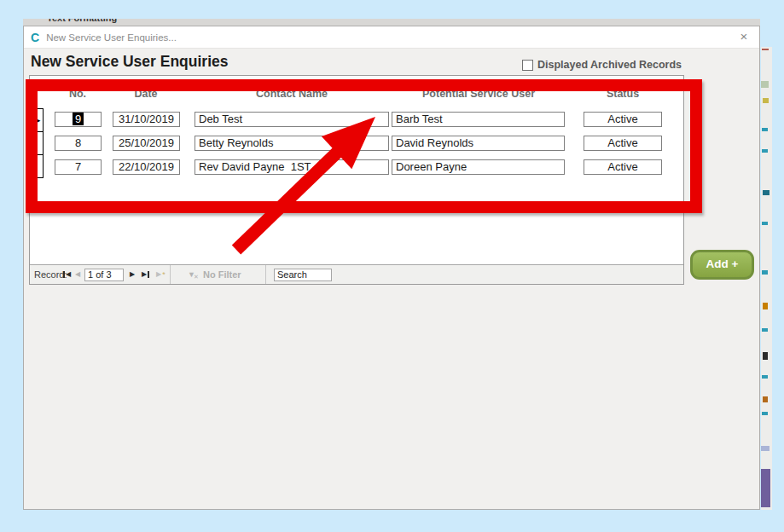 This screenshot has height=532, width=784. What do you see at coordinates (132, 275) in the screenshot?
I see `next-record-icon: ▶` at bounding box center [132, 275].